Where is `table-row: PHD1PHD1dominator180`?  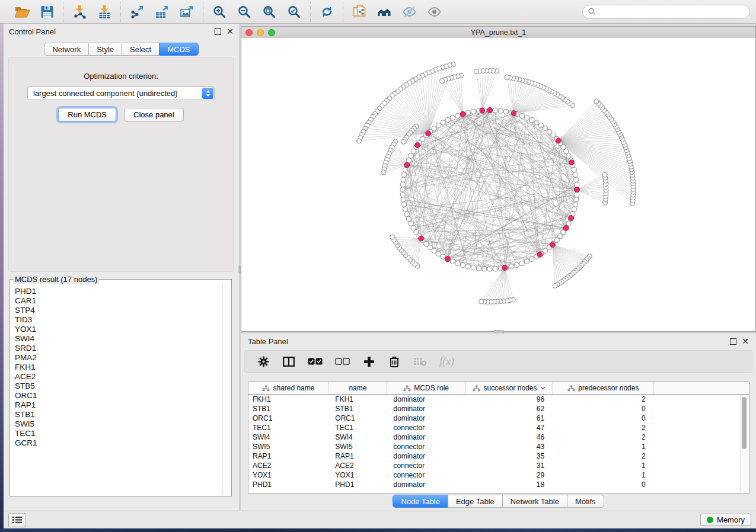 table-row: PHD1PHD1dominator180 is located at coordinates (499, 485).